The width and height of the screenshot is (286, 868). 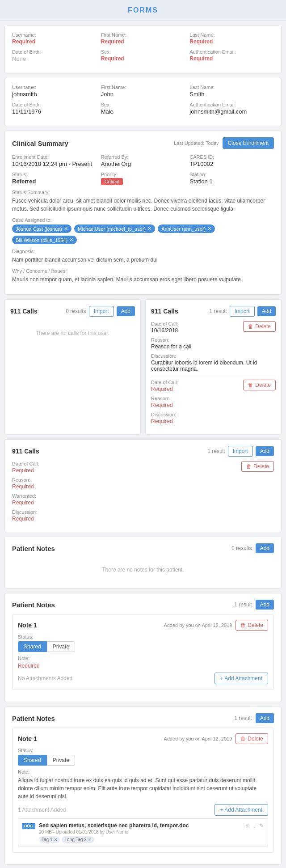 I want to click on note-tab-shared-1-0: Shared, so click(x=32, y=647).